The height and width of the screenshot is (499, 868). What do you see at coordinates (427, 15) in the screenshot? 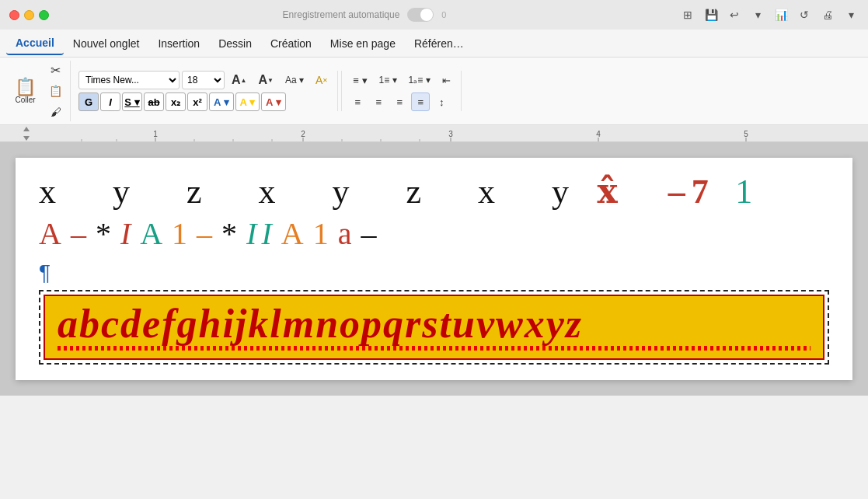
I see `autosave-knob` at bounding box center [427, 15].